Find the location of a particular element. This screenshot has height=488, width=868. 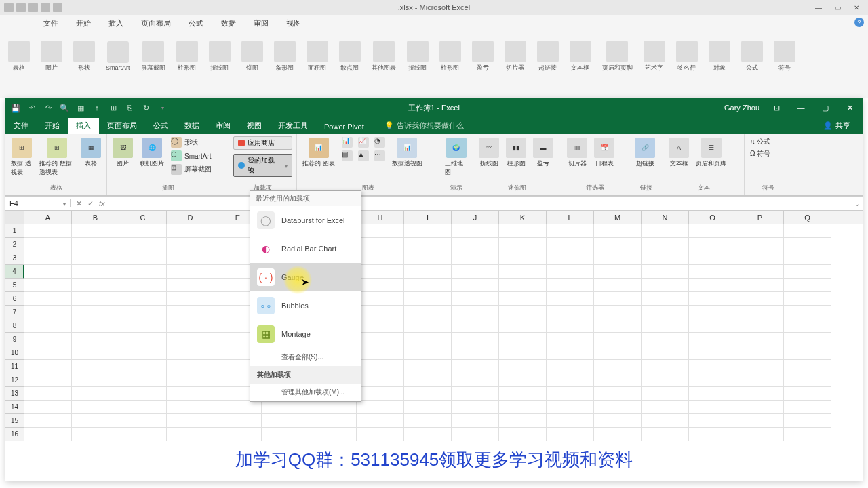

ribbon-tab: 开始 is located at coordinates (52, 126).